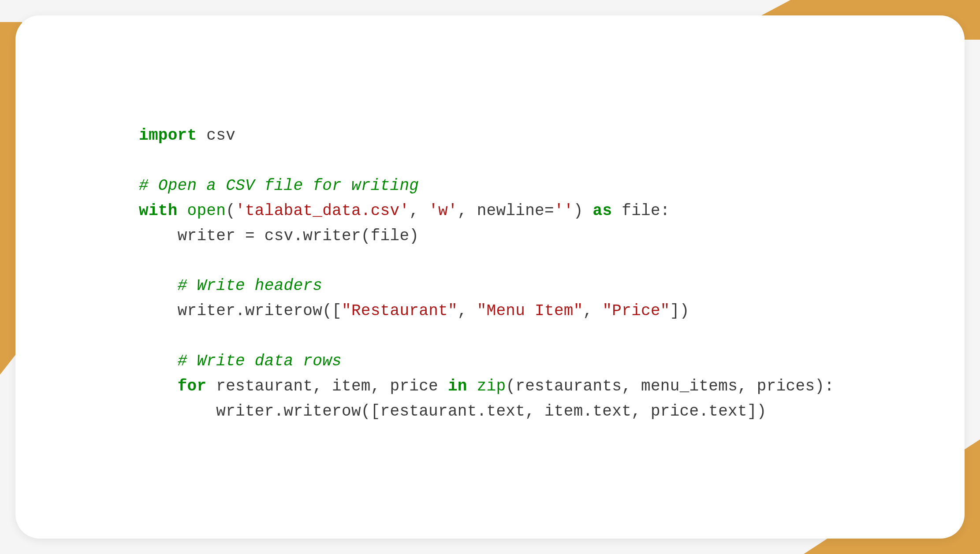 The width and height of the screenshot is (980, 554). Describe the element at coordinates (327, 386) in the screenshot. I see `loop-vars: restaurant, item, price` at that location.